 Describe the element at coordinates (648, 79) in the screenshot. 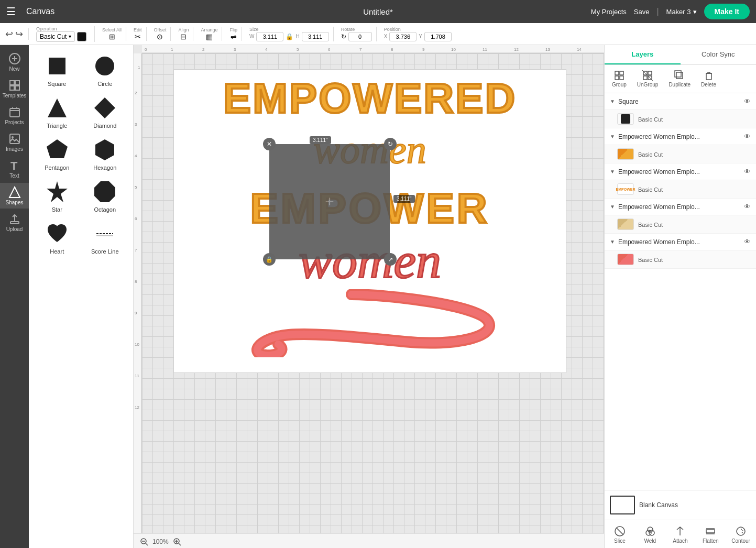

I see `ungroup-button: UnGroup` at that location.